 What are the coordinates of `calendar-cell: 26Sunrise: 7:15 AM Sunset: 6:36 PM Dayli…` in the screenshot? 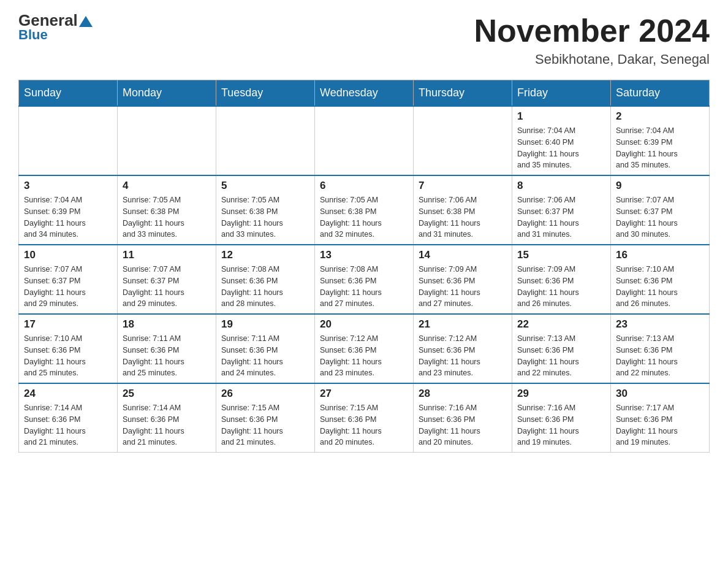 It's located at (266, 418).